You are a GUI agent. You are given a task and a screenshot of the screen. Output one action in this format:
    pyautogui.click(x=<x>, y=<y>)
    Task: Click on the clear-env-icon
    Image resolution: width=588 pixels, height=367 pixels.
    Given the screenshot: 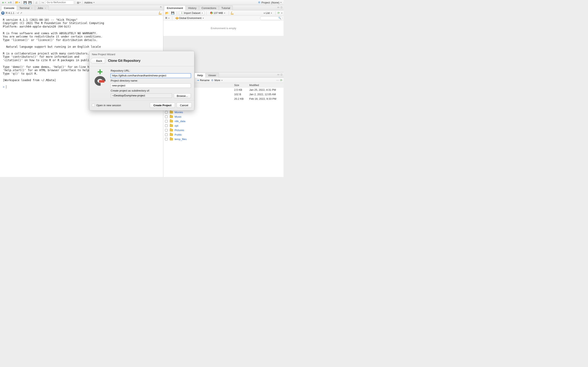 What is the action you would take?
    pyautogui.click(x=232, y=13)
    